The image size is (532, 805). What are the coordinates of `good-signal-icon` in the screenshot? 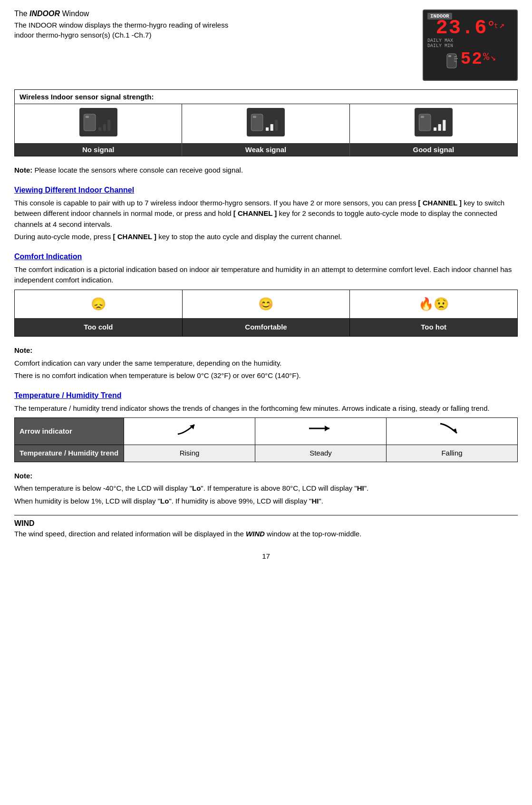 It's located at (434, 122).